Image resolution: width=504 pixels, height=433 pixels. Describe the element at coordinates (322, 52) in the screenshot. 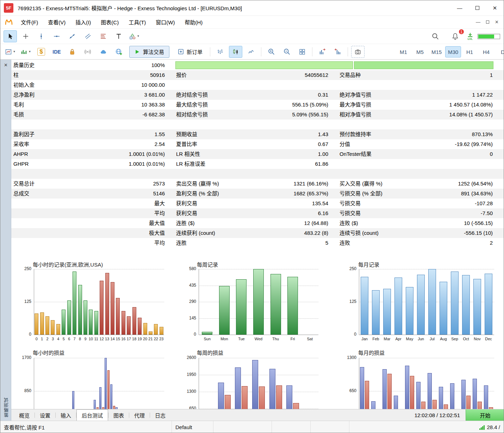

I see `chart-shift-button` at that location.